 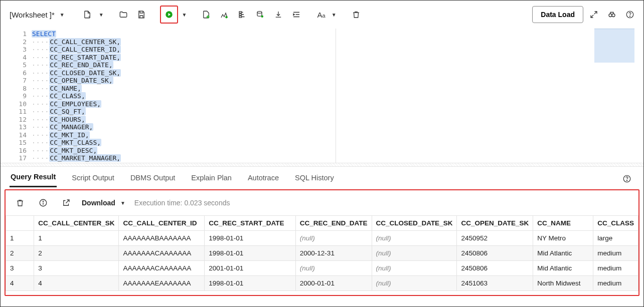 What do you see at coordinates (414, 223) in the screenshot?
I see `column-header: CC_CLOSED_DATE_SK` at bounding box center [414, 223].